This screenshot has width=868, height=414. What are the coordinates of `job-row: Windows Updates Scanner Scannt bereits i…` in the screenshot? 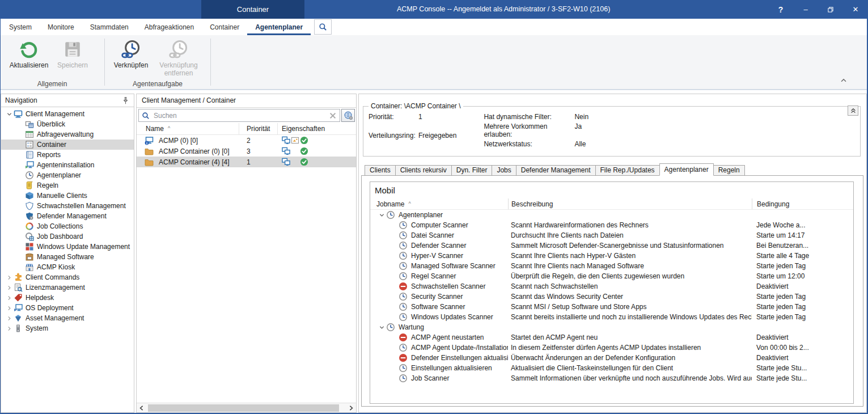 It's located at (612, 317).